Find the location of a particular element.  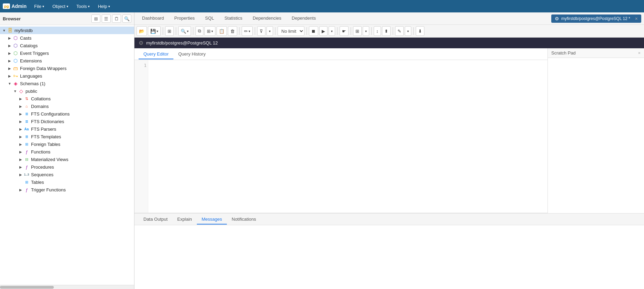

run-btn: ▶ is located at coordinates (323, 31).